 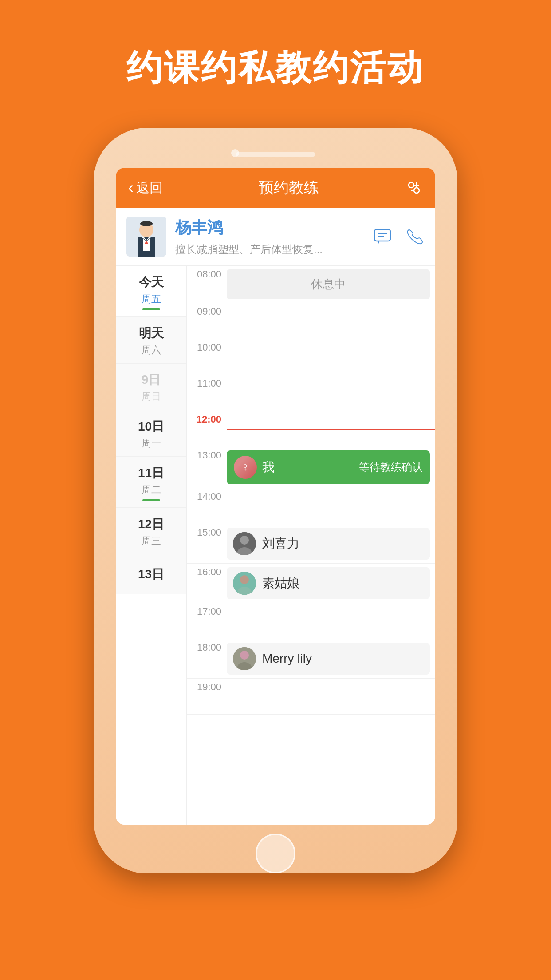 I want to click on appointment-block: ♀ 我 等待教练确认, so click(x=328, y=467).